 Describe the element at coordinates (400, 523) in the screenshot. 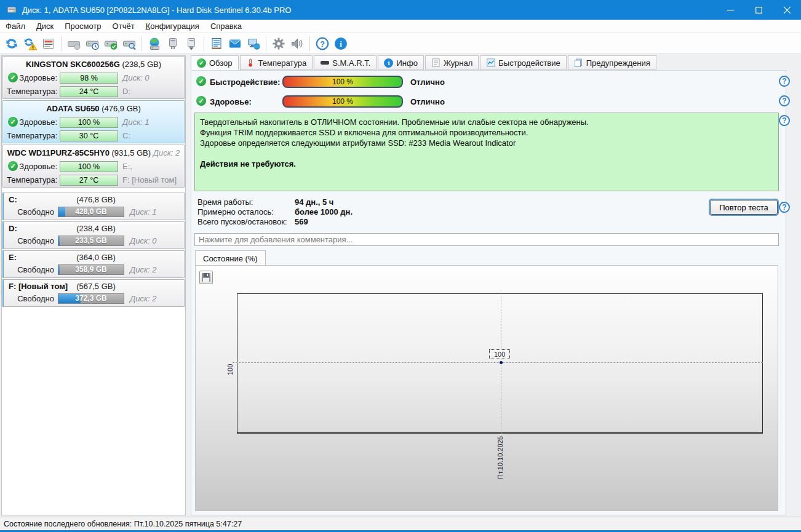

I see `status-bar: Состояние последнего обновления: Пт.10.1…` at that location.